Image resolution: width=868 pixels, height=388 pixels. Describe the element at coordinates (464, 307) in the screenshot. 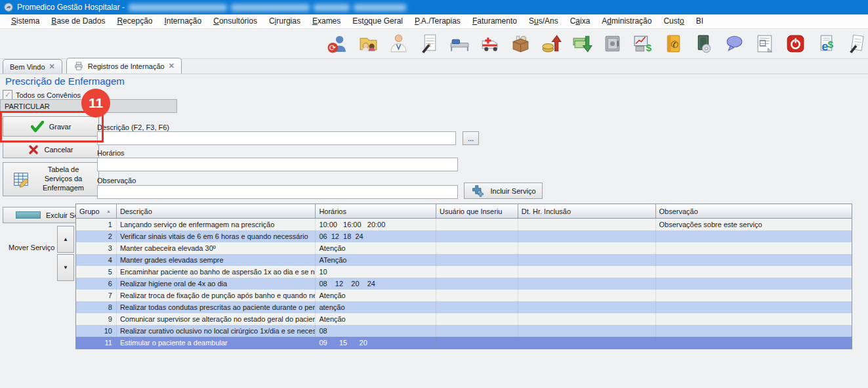

I see `table-row: 8Realizar todas condutas prescritas ao p…` at that location.